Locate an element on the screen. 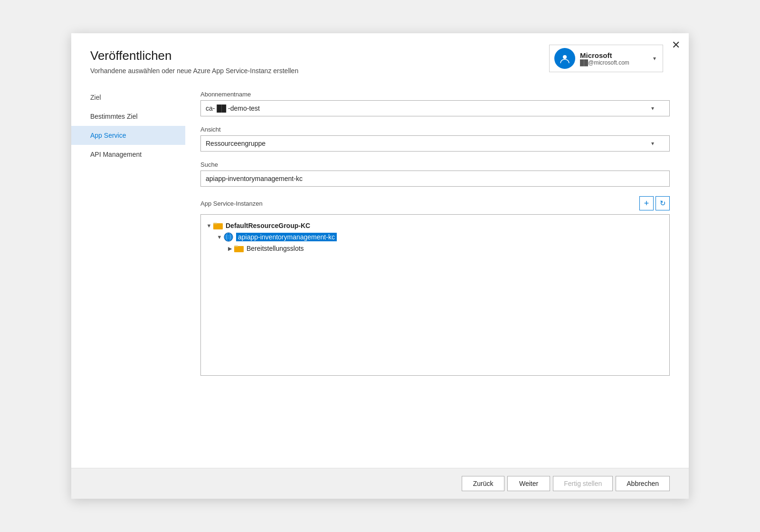 The image size is (760, 532). sidebar-item-bestimmtes-ziel: Bestimmtes Ziel is located at coordinates (128, 116).